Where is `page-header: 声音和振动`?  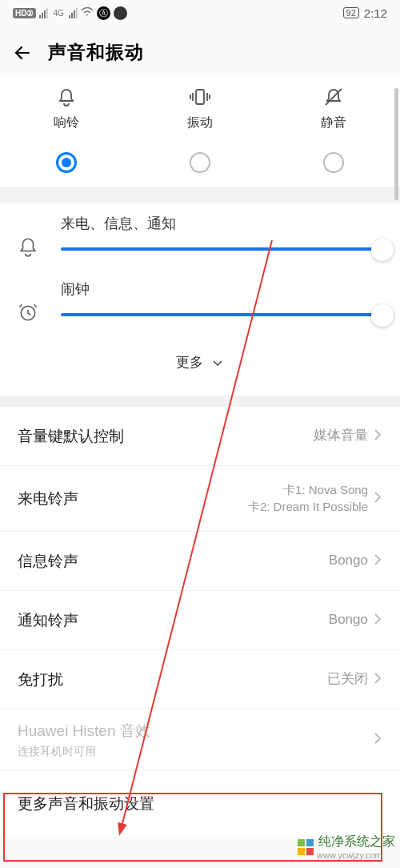
page-header: 声音和振动 is located at coordinates (200, 51).